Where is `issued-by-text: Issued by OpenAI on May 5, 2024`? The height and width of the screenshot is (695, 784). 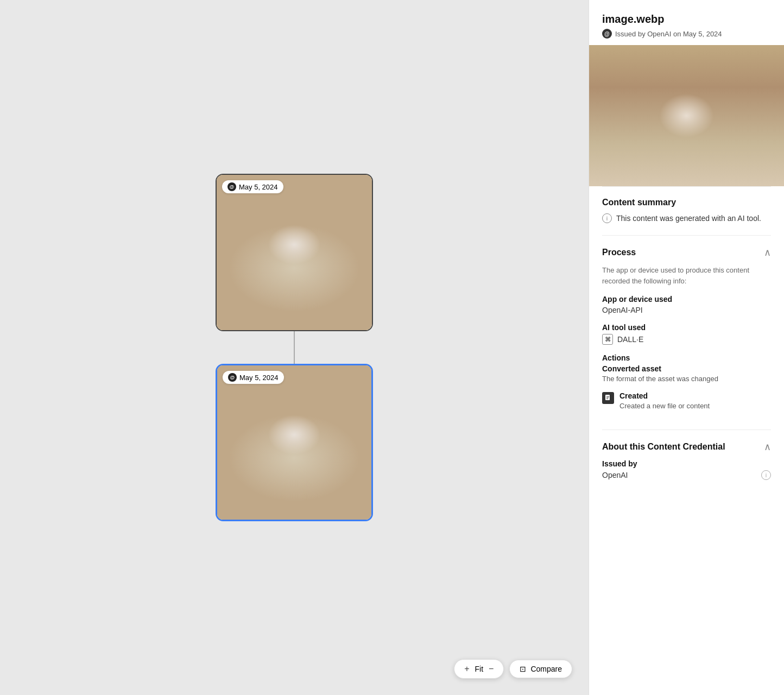
issued-by-text: Issued by OpenAI on May 5, 2024 is located at coordinates (669, 34).